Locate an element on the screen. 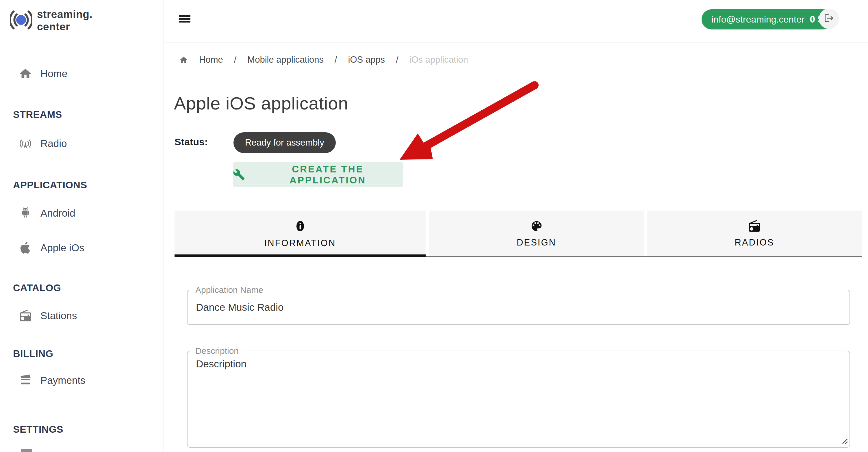 This screenshot has width=868, height=452. tab-label: INFORMATION is located at coordinates (300, 243).